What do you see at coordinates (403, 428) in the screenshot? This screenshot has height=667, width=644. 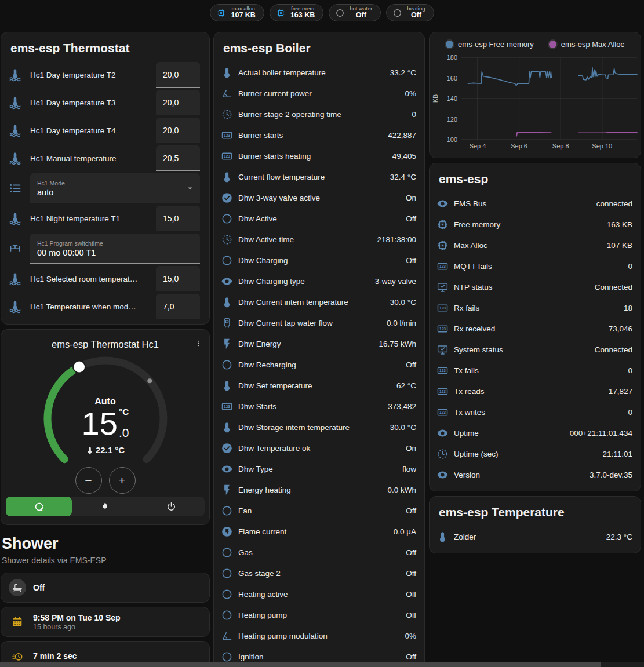 I see `entity-value: 30.0 °C` at bounding box center [403, 428].